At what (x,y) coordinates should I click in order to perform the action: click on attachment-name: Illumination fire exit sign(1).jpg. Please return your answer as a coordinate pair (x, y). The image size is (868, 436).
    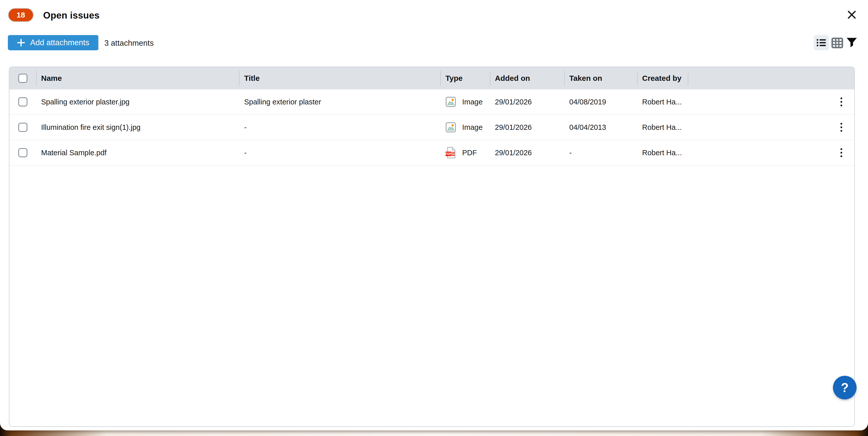
    Looking at the image, I should click on (137, 127).